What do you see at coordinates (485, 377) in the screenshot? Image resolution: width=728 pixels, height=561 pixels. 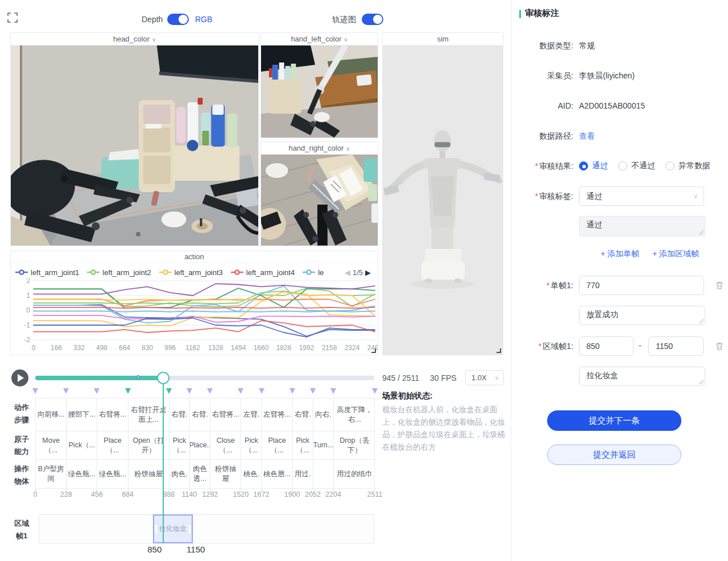 I see `playback-speed-select: 1.0X∨` at bounding box center [485, 377].